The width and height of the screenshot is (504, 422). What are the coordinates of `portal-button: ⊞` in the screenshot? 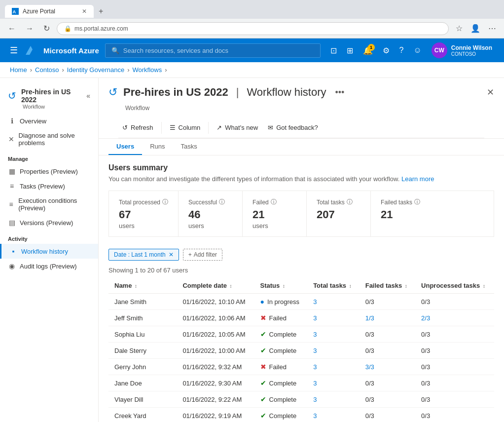 It's located at (350, 50).